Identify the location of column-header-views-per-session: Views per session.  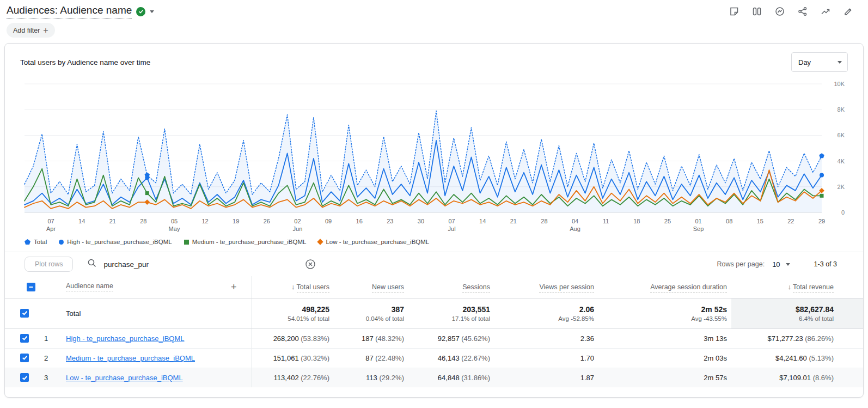
(547, 287).